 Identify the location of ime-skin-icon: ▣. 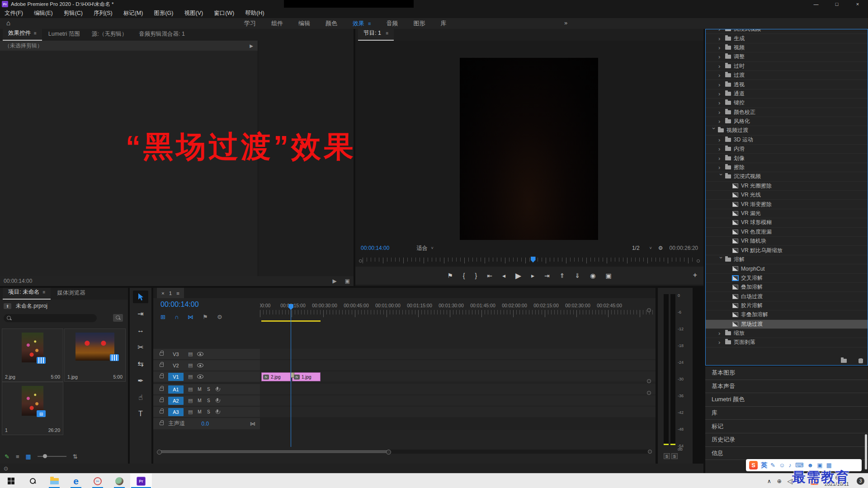
(820, 465).